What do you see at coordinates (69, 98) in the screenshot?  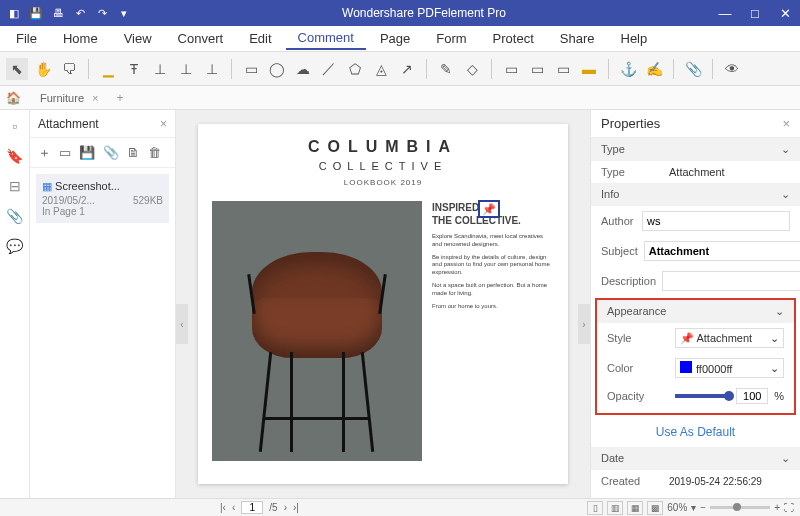 I see `document-tab: Furniture ×` at bounding box center [69, 98].